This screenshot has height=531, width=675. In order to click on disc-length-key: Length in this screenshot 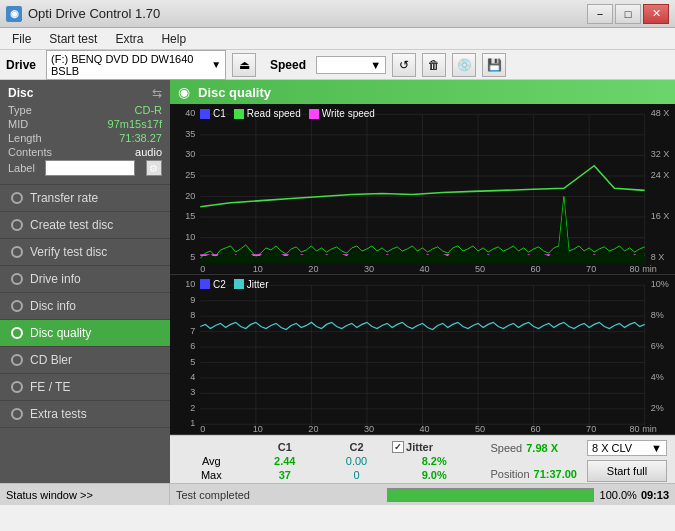, I will do `click(25, 138)`.